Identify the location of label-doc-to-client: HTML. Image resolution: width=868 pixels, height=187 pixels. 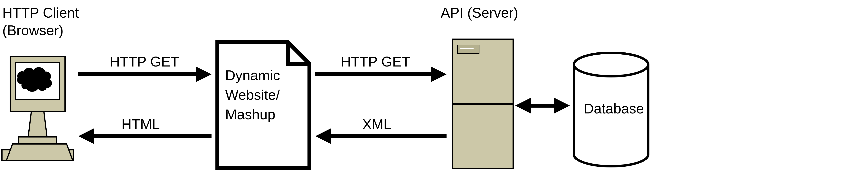
(141, 124).